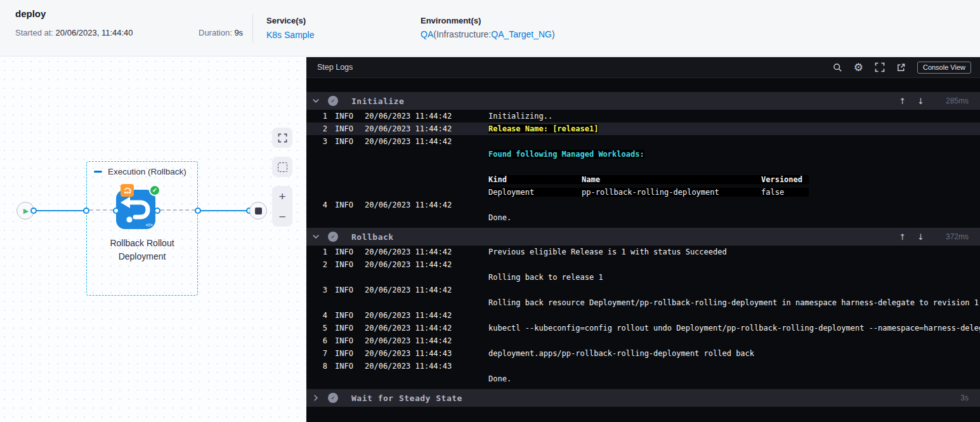  I want to click on log-message: Previous eligible Release is 1 with stat…, so click(608, 252).